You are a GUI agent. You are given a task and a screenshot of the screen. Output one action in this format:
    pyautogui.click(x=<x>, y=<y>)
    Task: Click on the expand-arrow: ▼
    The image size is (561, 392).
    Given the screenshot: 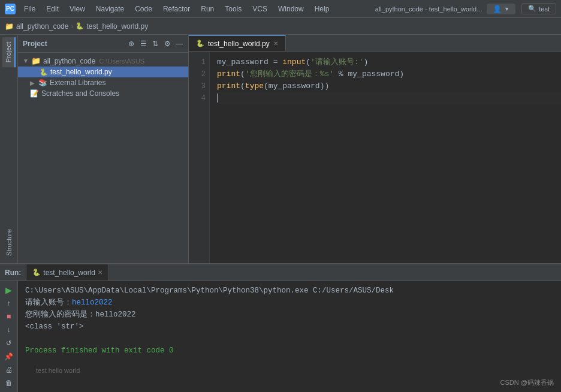 What is the action you would take?
    pyautogui.click(x=26, y=61)
    